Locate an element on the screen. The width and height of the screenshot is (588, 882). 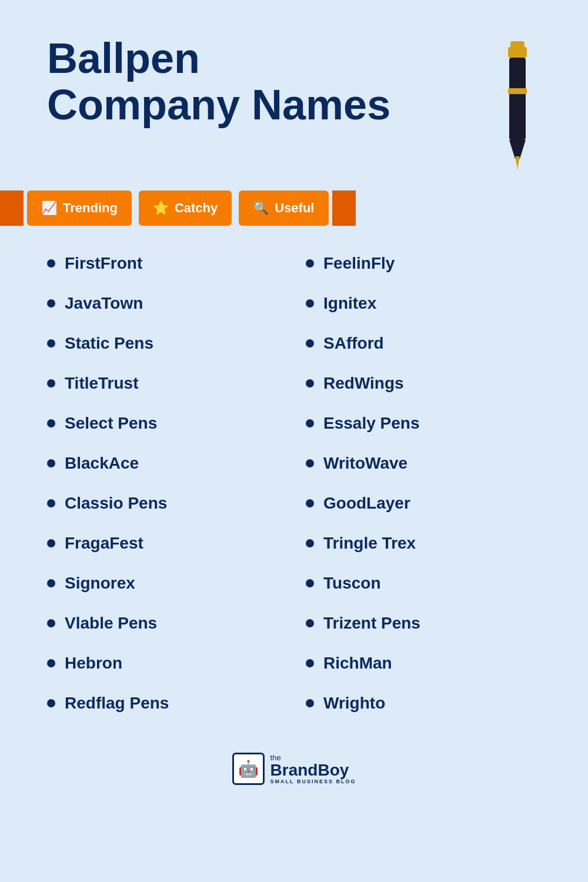
name-text: FragaFest is located at coordinates (104, 543).